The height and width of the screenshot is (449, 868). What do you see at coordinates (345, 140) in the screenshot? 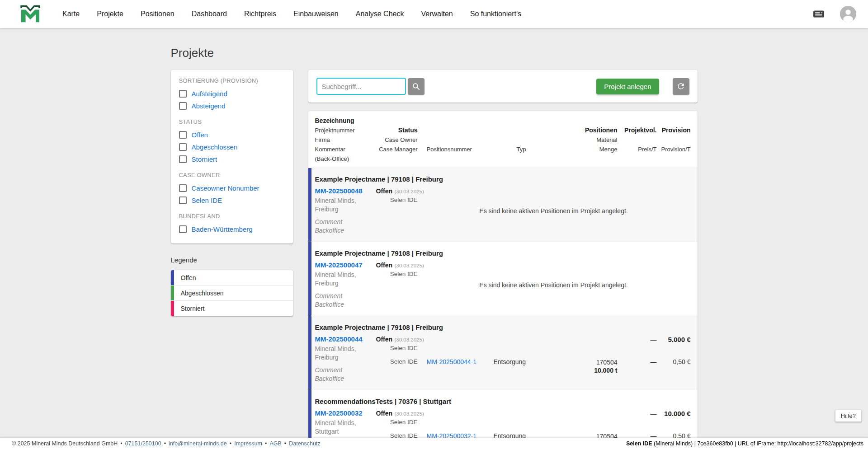
I see `col-bezeichnung: Bezeichnung Projektnummer Firma Kommenta…` at bounding box center [345, 140].